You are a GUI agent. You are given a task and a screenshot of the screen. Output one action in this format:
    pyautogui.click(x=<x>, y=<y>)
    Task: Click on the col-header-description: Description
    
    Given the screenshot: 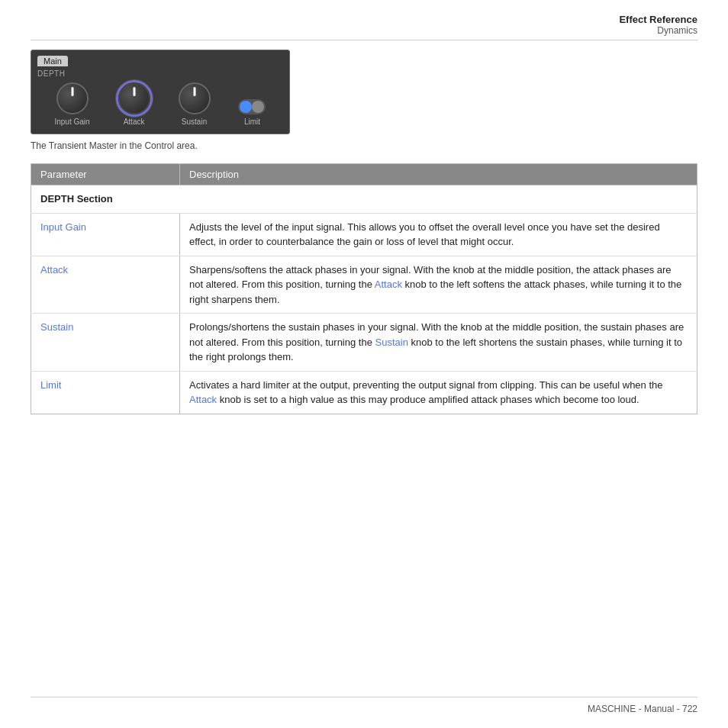 What is the action you would take?
    pyautogui.click(x=439, y=175)
    